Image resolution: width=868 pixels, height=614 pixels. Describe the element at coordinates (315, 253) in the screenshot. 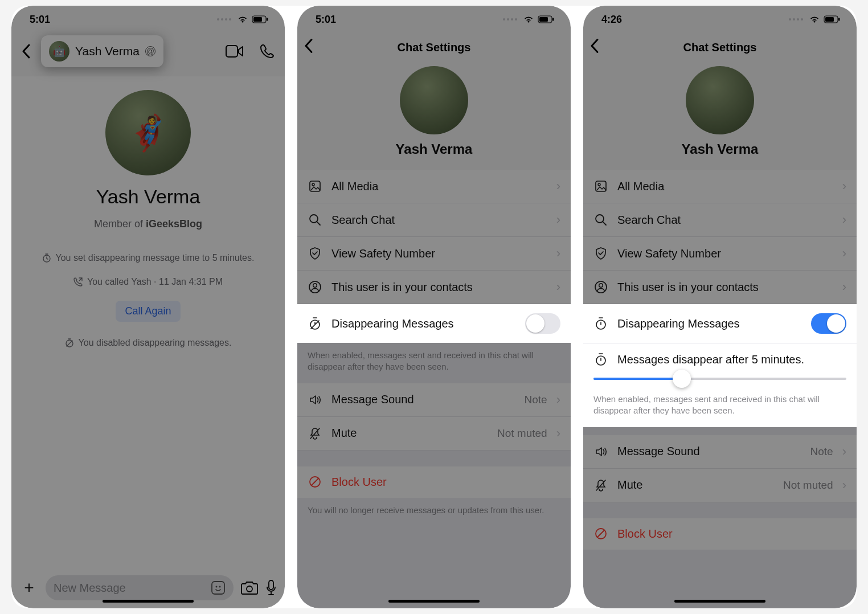

I see `shield-icon` at that location.